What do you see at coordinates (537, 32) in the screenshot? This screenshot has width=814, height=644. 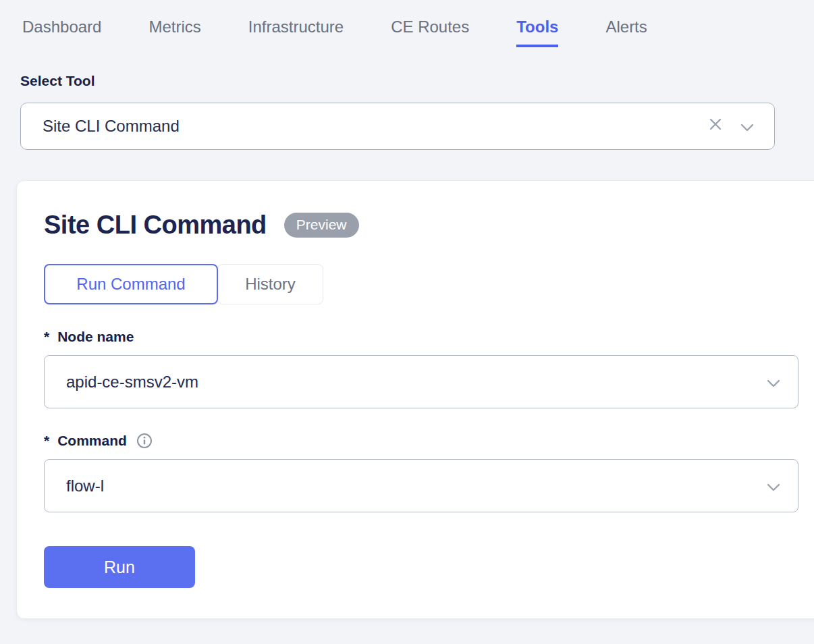 I see `nav-tab-tools: Tools` at bounding box center [537, 32].